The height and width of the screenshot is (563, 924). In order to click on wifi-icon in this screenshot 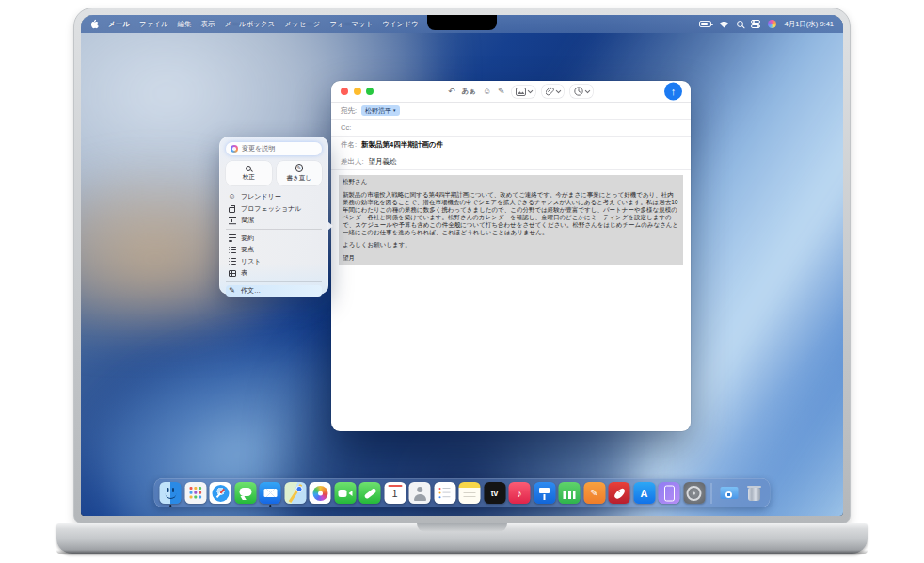, I will do `click(725, 24)`.